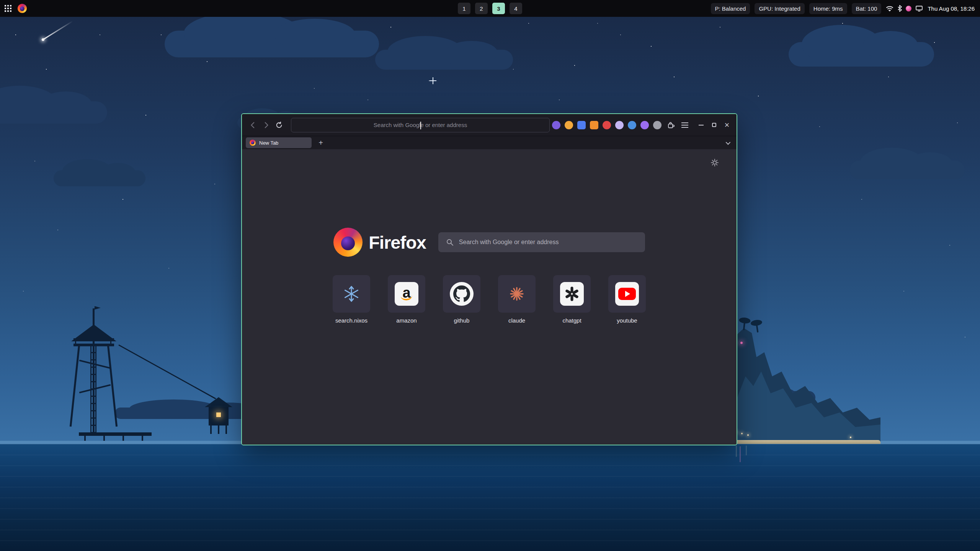  Describe the element at coordinates (253, 143) in the screenshot. I see `firefox-favicon` at that location.